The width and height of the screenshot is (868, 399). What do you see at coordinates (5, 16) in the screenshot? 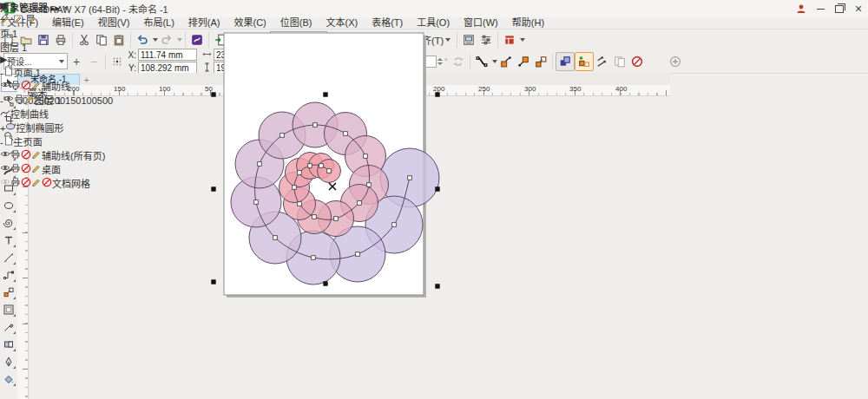
I see `palette-eyedropper-icon` at bounding box center [5, 16].